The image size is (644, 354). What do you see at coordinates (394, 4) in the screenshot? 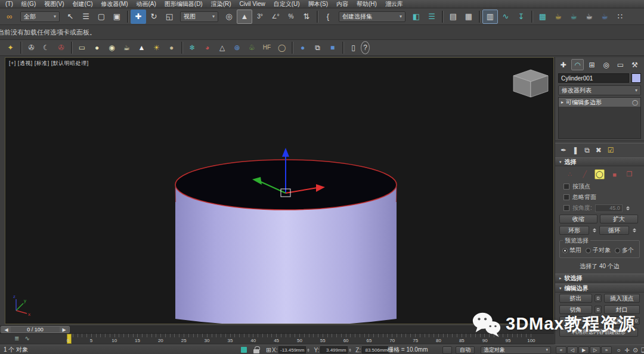
I see `menu-item: 溜云库` at bounding box center [394, 4].